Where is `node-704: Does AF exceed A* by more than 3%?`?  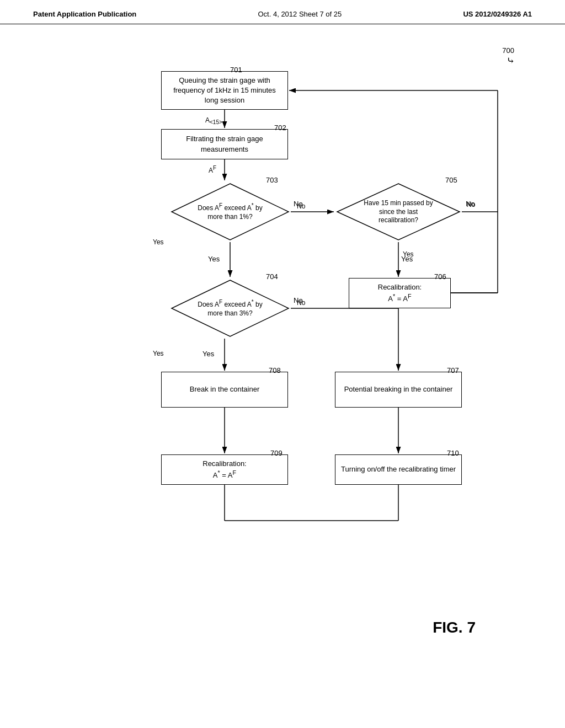
node-704: Does AF exceed A* by more than 3%? is located at coordinates (230, 308).